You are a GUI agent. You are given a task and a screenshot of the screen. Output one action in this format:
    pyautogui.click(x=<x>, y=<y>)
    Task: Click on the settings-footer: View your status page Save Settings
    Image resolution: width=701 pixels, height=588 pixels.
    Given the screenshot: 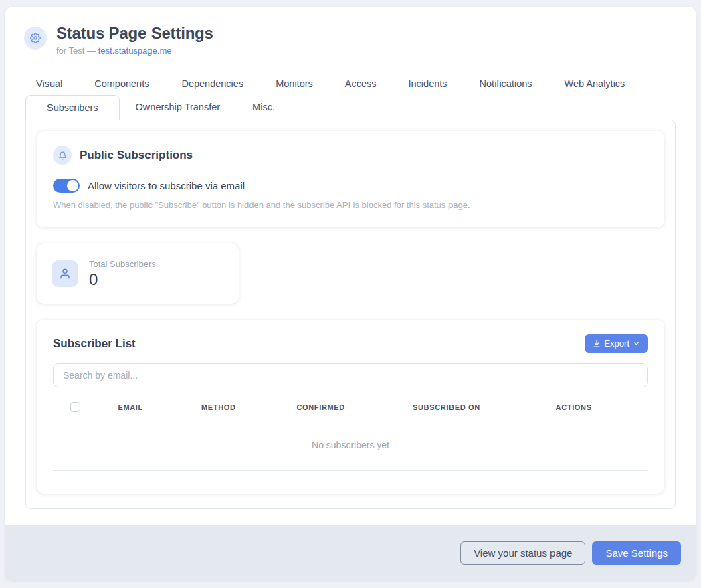 What is the action you would take?
    pyautogui.click(x=350, y=553)
    